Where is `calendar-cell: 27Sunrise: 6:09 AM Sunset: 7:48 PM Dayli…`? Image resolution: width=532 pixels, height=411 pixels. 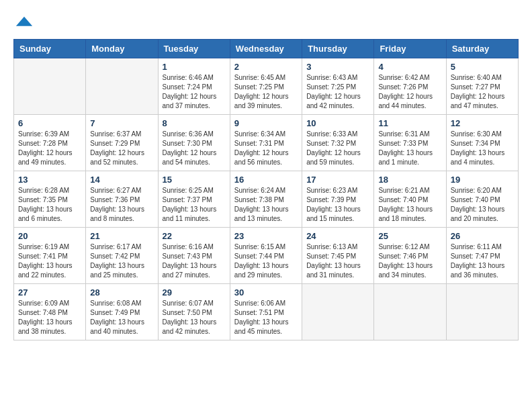
calendar-cell: 27Sunrise: 6:09 AM Sunset: 7:48 PM Dayli… is located at coordinates (50, 312).